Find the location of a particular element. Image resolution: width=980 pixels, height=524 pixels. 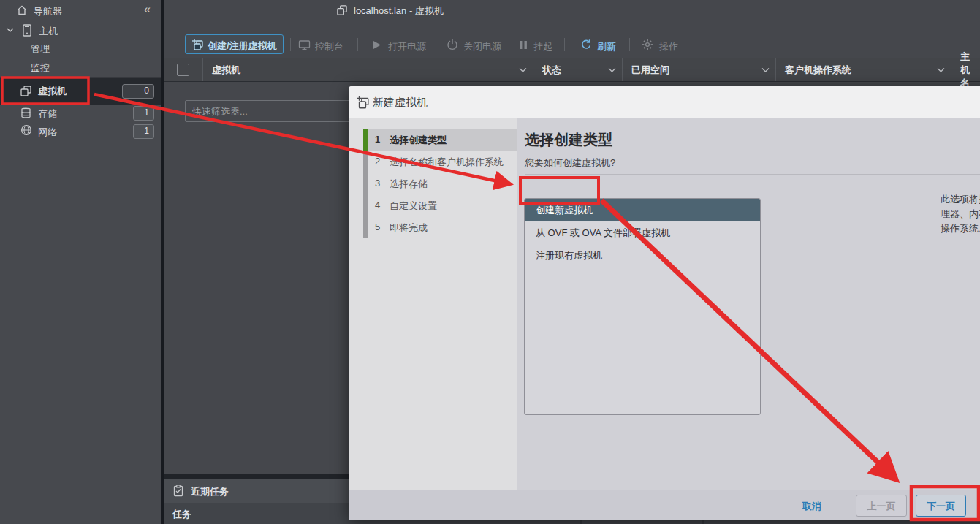

home-icon is located at coordinates (22, 10).